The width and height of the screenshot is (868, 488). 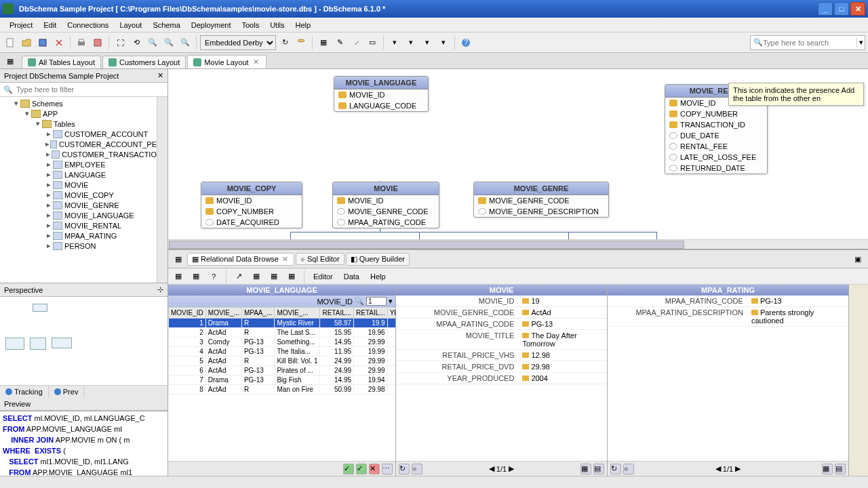 I want to click on tree-app: APP, so click(x=50, y=114).